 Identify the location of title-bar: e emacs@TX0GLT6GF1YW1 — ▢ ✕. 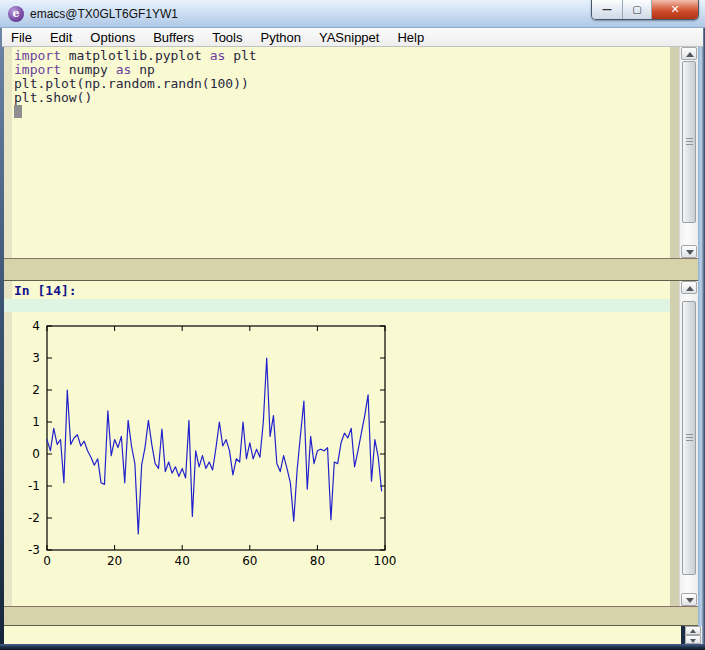
(352, 14).